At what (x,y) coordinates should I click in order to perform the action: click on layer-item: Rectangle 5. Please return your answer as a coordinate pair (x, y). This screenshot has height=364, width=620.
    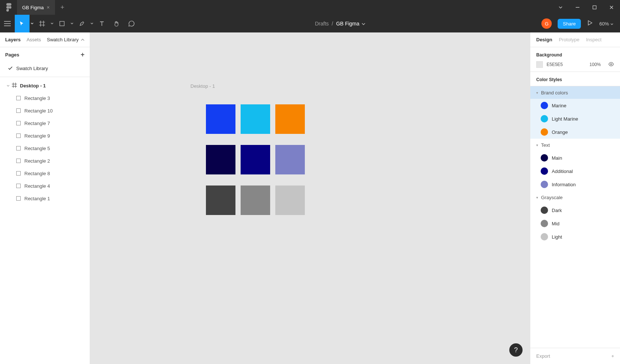
    Looking at the image, I should click on (45, 148).